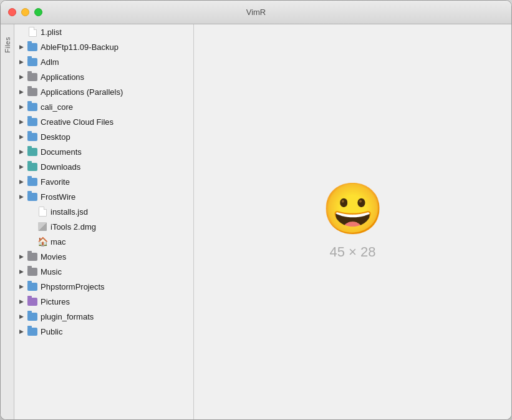 Image resolution: width=512 pixels, height=420 pixels. Describe the element at coordinates (104, 271) in the screenshot. I see `tree-item-music: ▶Music` at that location.